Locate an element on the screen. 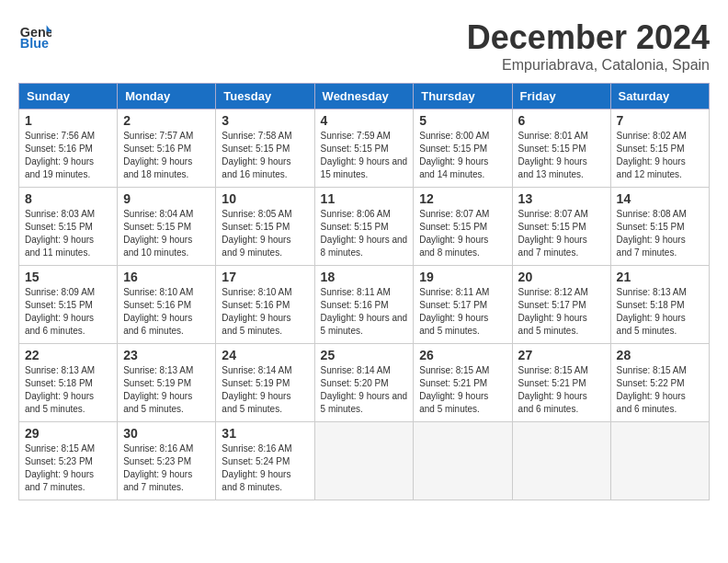 The width and height of the screenshot is (728, 563). table-row: 28Sunrise: 8:15 AMSunset: 5:22 PMDayligh… is located at coordinates (660, 383).